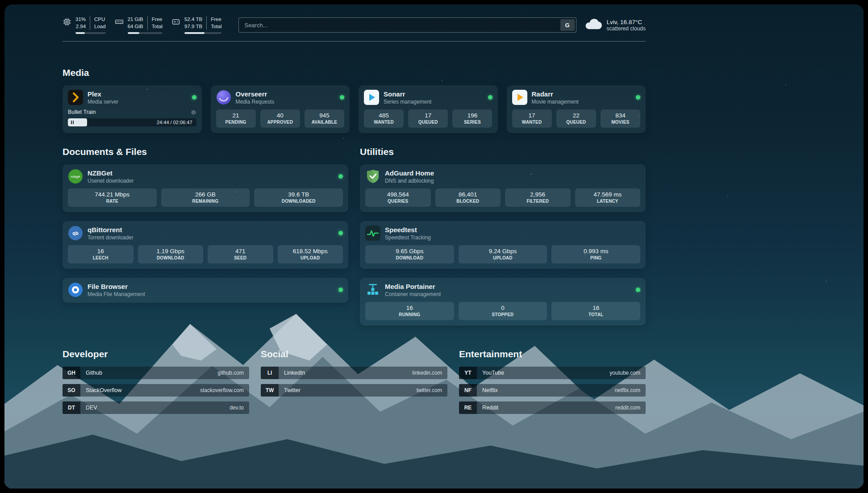 The width and height of the screenshot is (868, 493). I want to click on ram-total-value: 64 GiB, so click(136, 27).